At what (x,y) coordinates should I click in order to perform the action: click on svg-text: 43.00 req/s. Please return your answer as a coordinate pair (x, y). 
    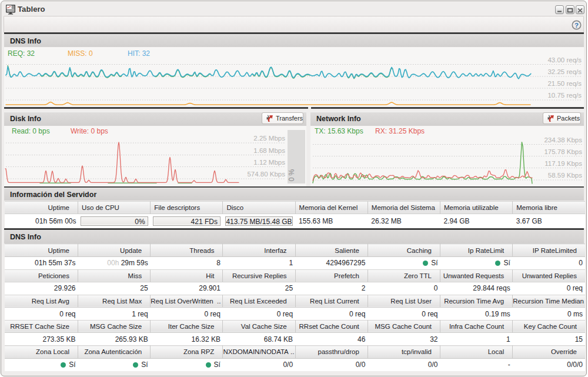
    Looking at the image, I should click on (564, 60).